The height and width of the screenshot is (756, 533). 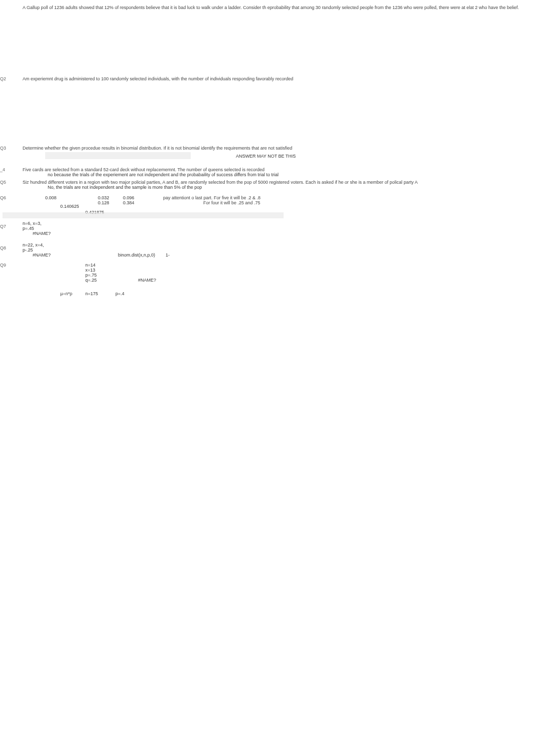 I want to click on q9-n: n=14, so click(x=90, y=265).